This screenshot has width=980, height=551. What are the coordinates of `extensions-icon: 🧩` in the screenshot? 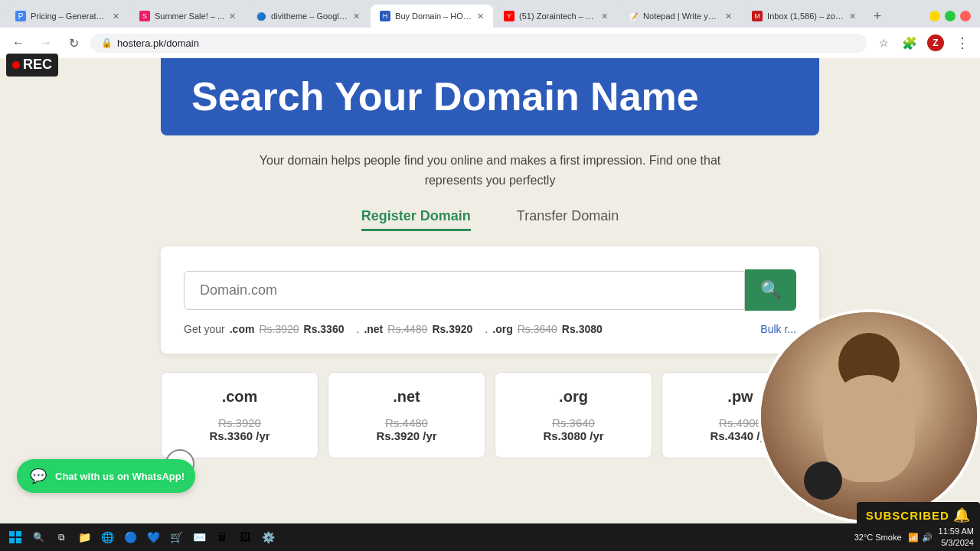 It's located at (910, 43).